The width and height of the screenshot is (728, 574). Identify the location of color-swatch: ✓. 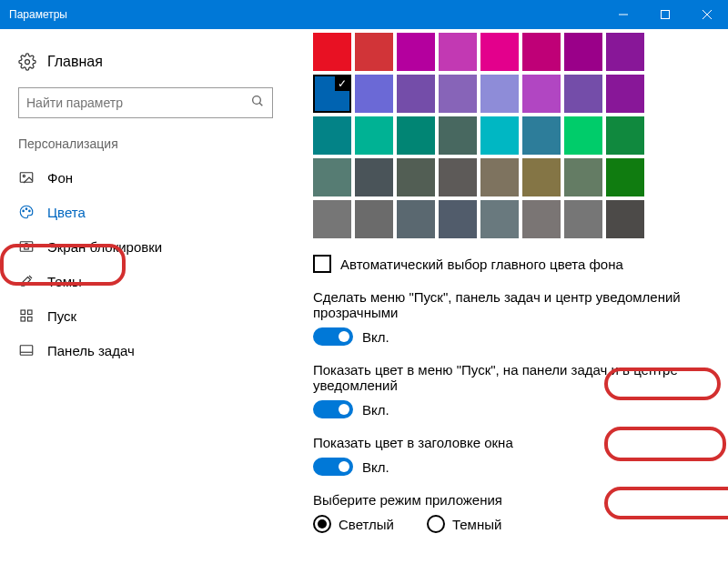
(332, 94).